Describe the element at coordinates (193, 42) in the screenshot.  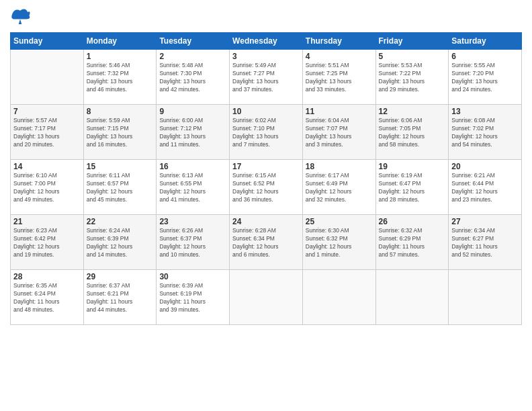
I see `day-header-tuesday: Tuesday` at that location.